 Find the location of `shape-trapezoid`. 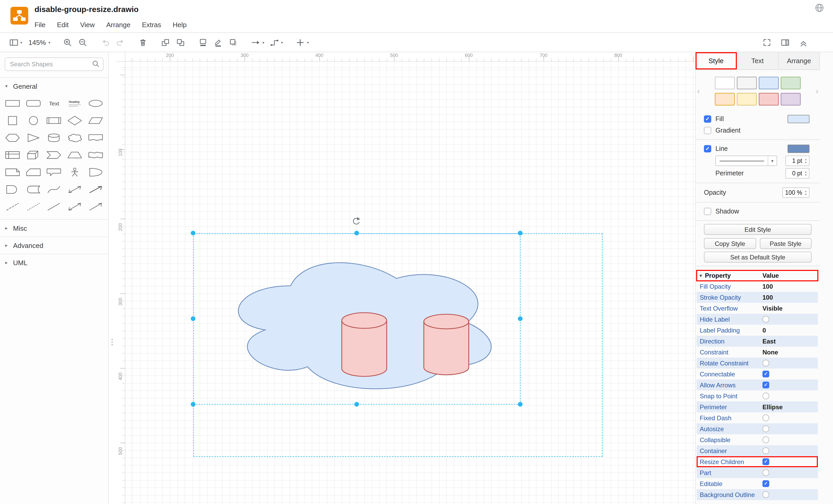

shape-trapezoid is located at coordinates (75, 155).